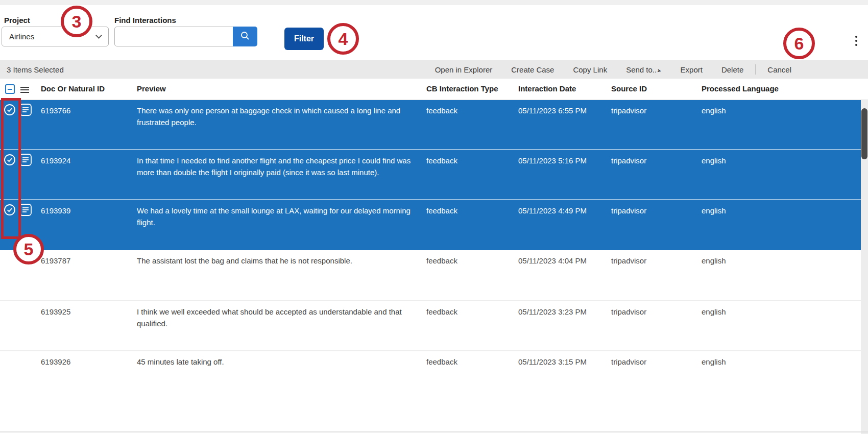  What do you see at coordinates (99, 36) in the screenshot?
I see `chevron-down-icon` at bounding box center [99, 36].